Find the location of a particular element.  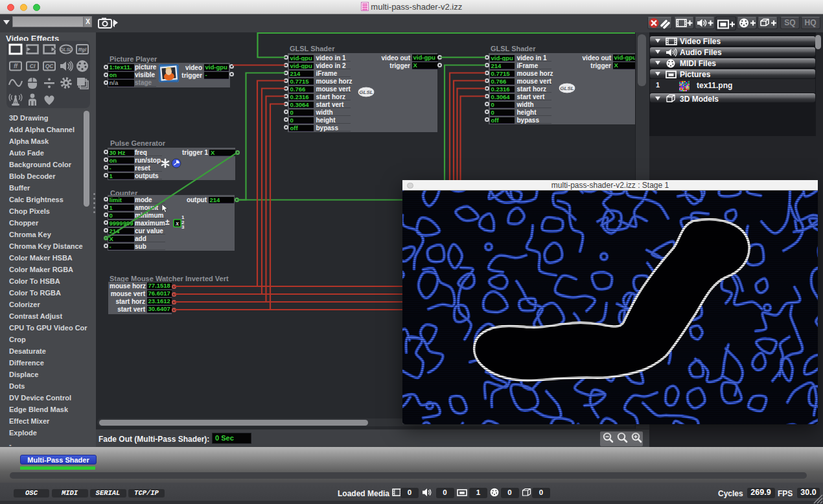

svg-text: ffgl is located at coordinates (83, 49).